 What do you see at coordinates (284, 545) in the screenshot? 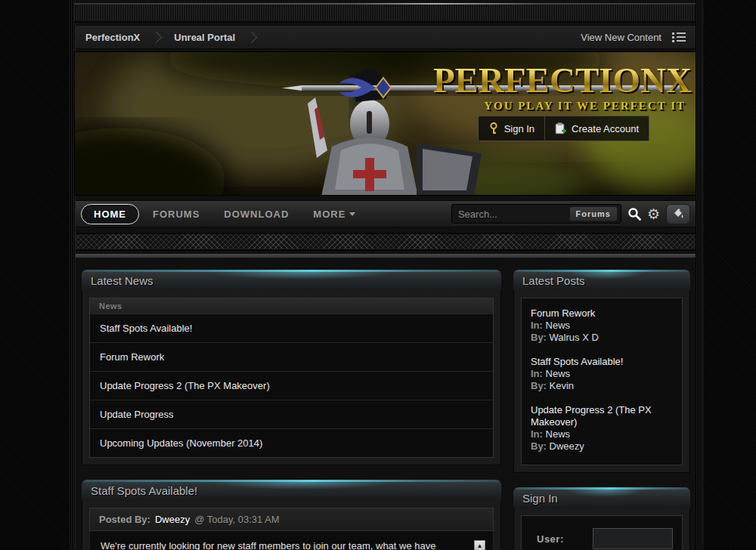
I see `post-body-text: We're currently looking for new staff me…` at bounding box center [284, 545].